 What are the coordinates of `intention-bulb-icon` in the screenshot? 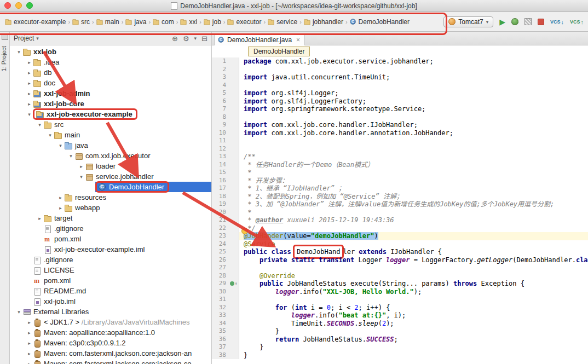 It's located at (245, 231).